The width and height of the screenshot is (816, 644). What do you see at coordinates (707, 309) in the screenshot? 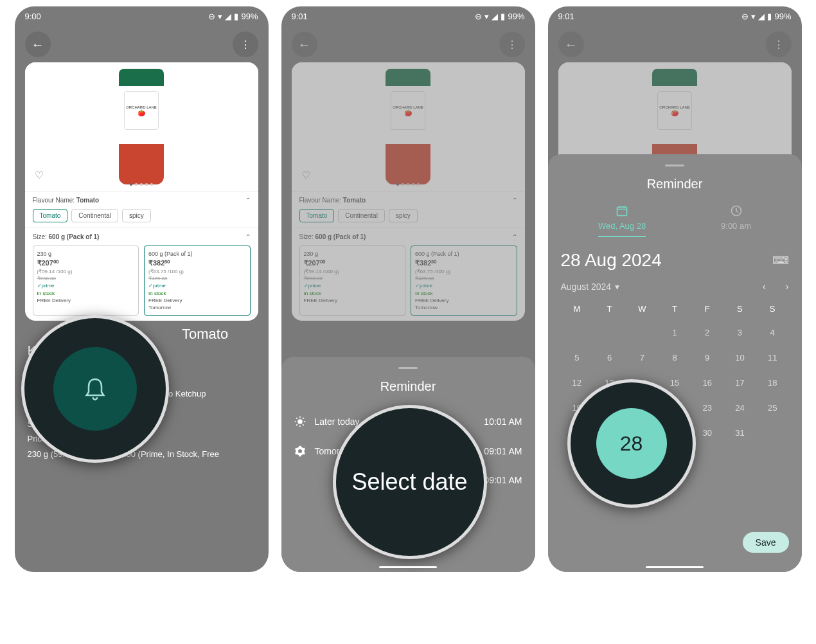
I see `cal-header: F` at bounding box center [707, 309].